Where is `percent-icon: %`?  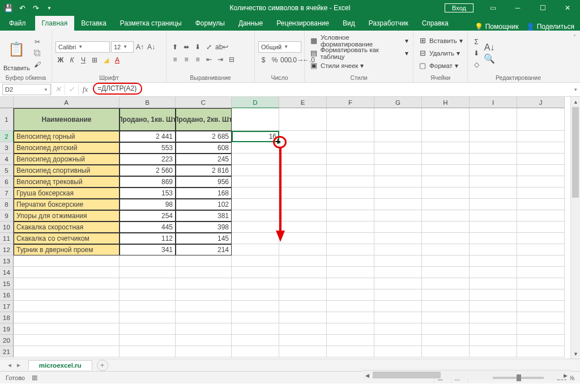 percent-icon: % is located at coordinates (275, 60).